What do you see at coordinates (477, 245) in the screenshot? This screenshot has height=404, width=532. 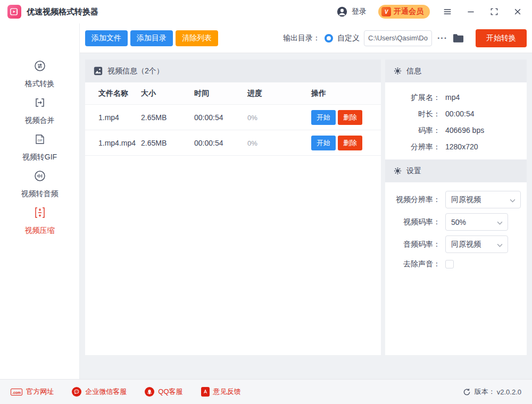 I see `audio-bitrate-select: 同原视频` at bounding box center [477, 245].